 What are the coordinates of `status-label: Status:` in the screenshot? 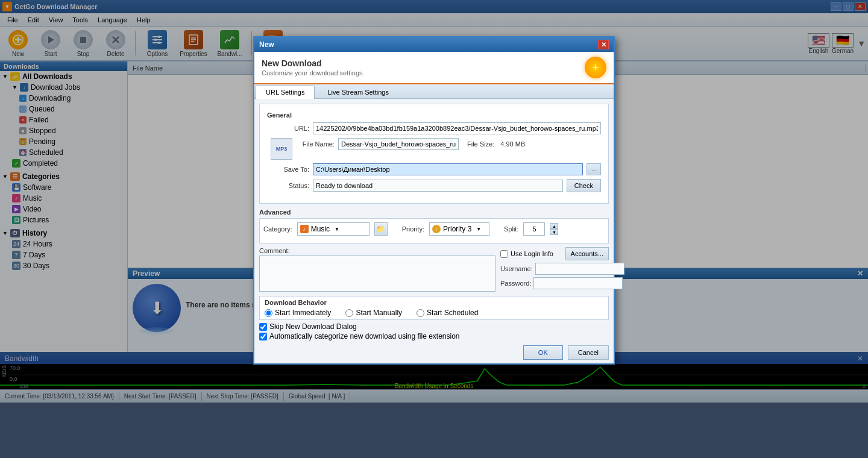 It's located at (288, 186).